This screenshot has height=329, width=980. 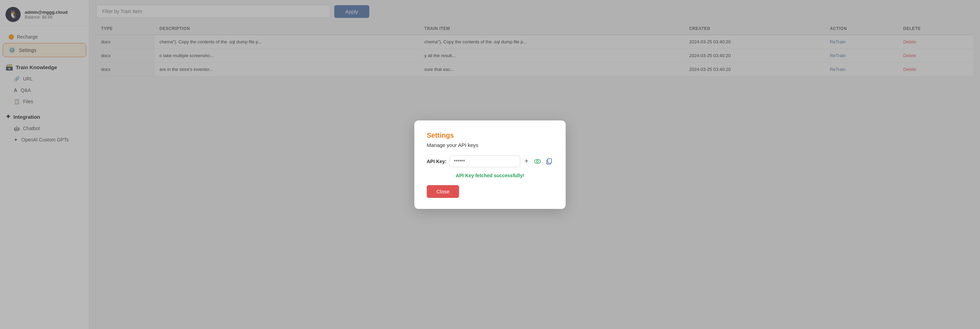 I want to click on settings-modal: Settings Manage your API keys API Key: +…, so click(x=490, y=164).